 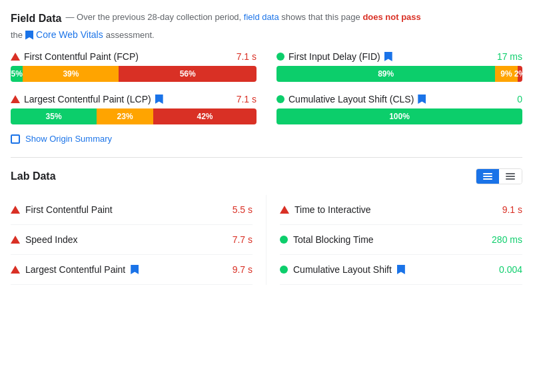 What do you see at coordinates (17, 74) in the screenshot?
I see `bar-segment-green: 5%` at bounding box center [17, 74].